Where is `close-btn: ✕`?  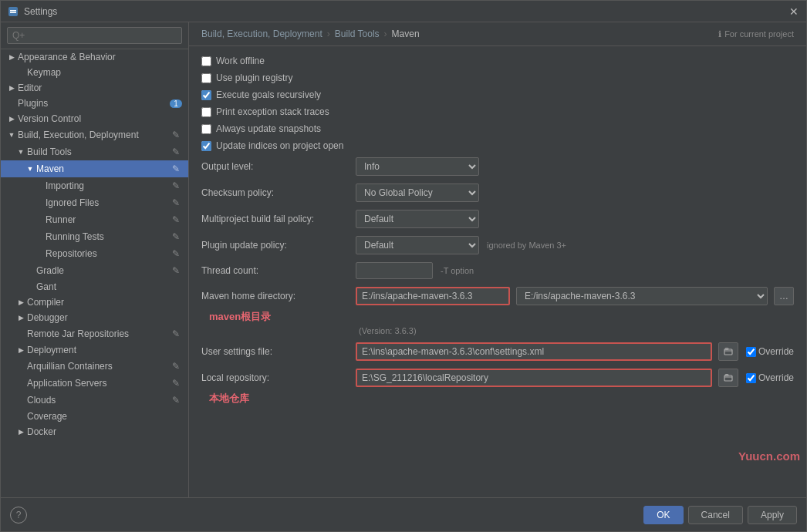
close-btn: ✕ is located at coordinates (794, 12).